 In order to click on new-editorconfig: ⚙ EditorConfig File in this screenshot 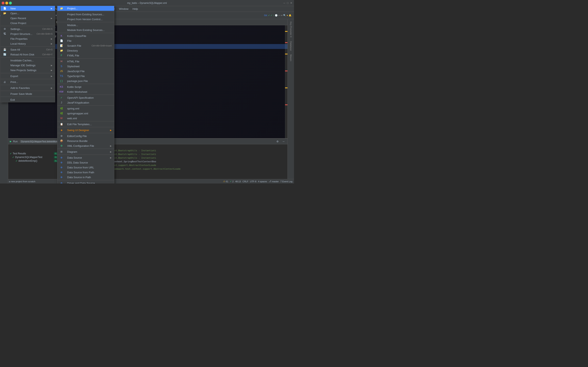, I will do `click(86, 136)`.